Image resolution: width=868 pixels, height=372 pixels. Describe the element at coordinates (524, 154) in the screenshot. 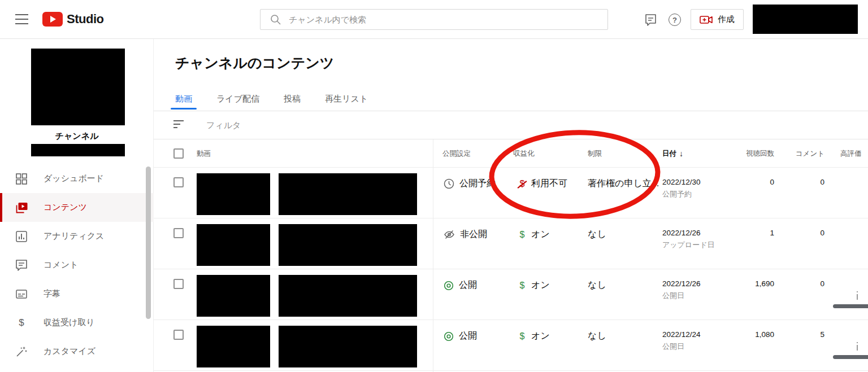

I see `col-monetization: 収益化` at that location.